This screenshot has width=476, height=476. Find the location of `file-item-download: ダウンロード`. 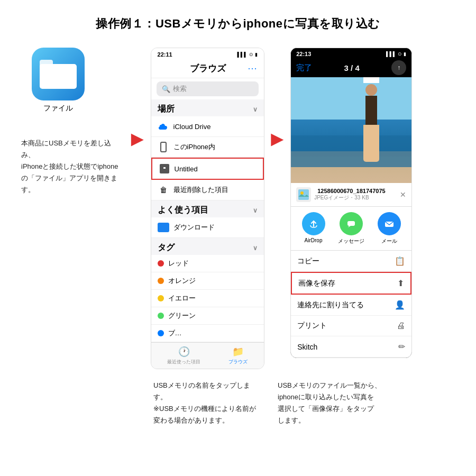

file-item-download: ダウンロード is located at coordinates (207, 227).